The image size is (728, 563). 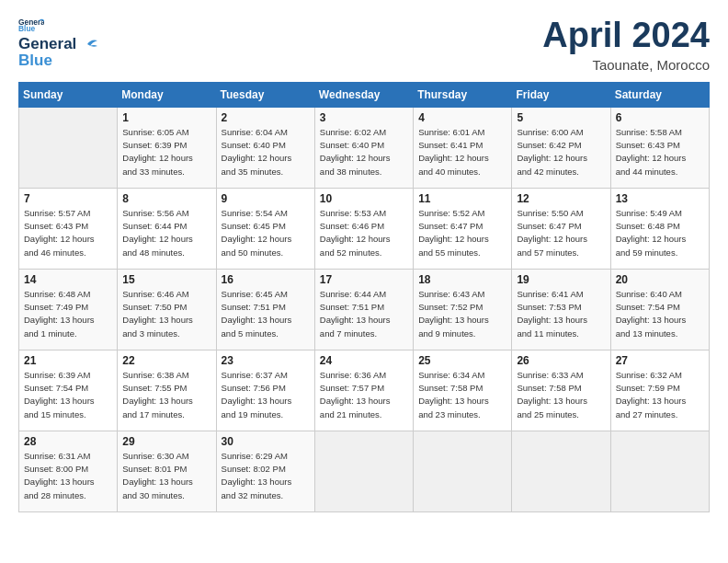 I want to click on day-number: 7, so click(x=68, y=199).